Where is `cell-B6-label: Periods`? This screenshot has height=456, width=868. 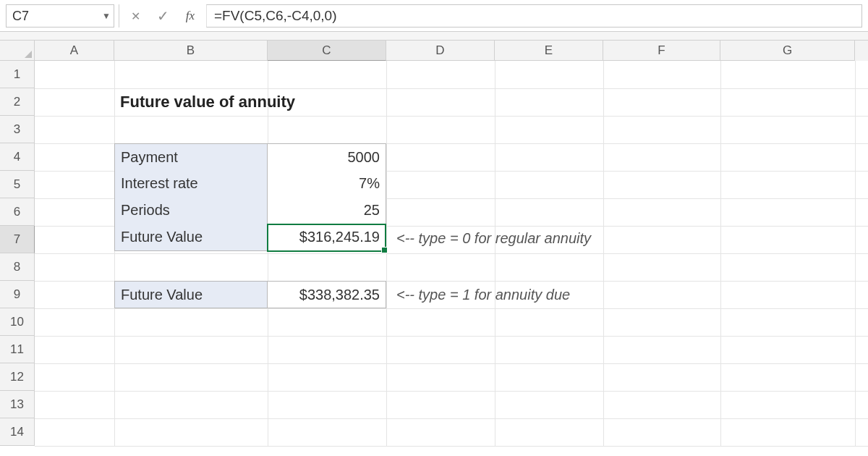
cell-B6-label: Periods is located at coordinates (191, 211).